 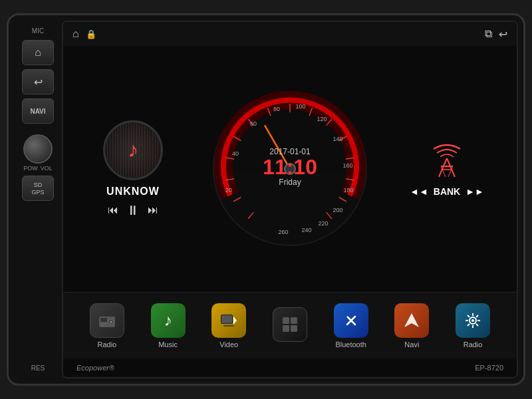 What do you see at coordinates (133, 210) in the screenshot?
I see `play-pause-button: ⏸` at bounding box center [133, 210].